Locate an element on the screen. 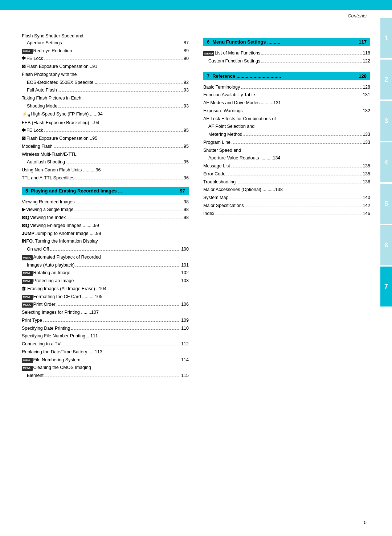 The width and height of the screenshot is (392, 536). page-num: 90 is located at coordinates (186, 59).